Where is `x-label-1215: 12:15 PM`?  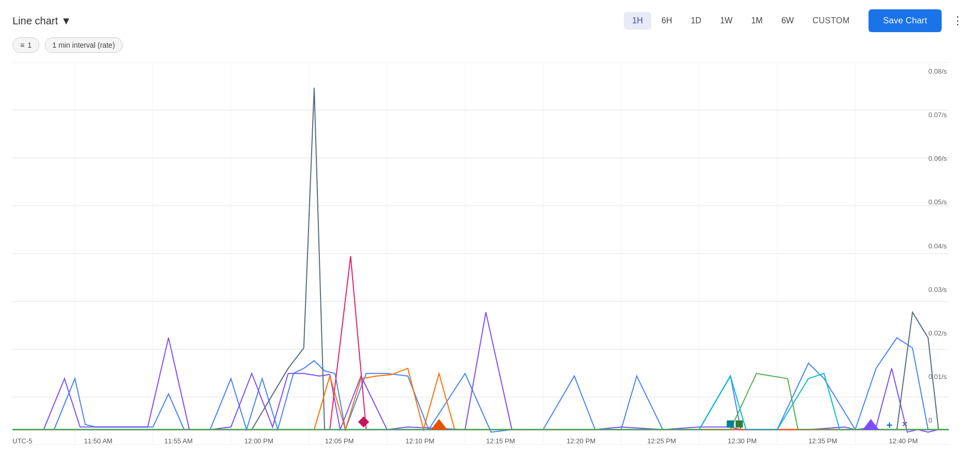
x-label-1215: 12:15 PM is located at coordinates (500, 441).